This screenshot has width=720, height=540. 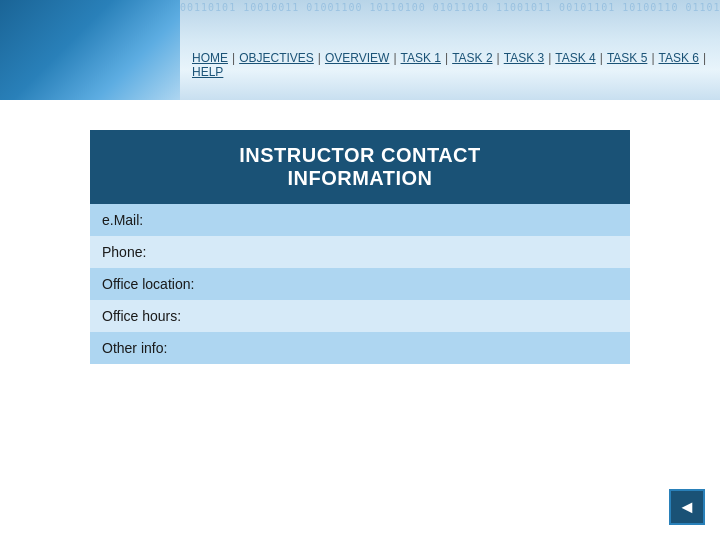 What do you see at coordinates (276, 58) in the screenshot?
I see `nav-link-objectives: OBJECTIVES` at bounding box center [276, 58].